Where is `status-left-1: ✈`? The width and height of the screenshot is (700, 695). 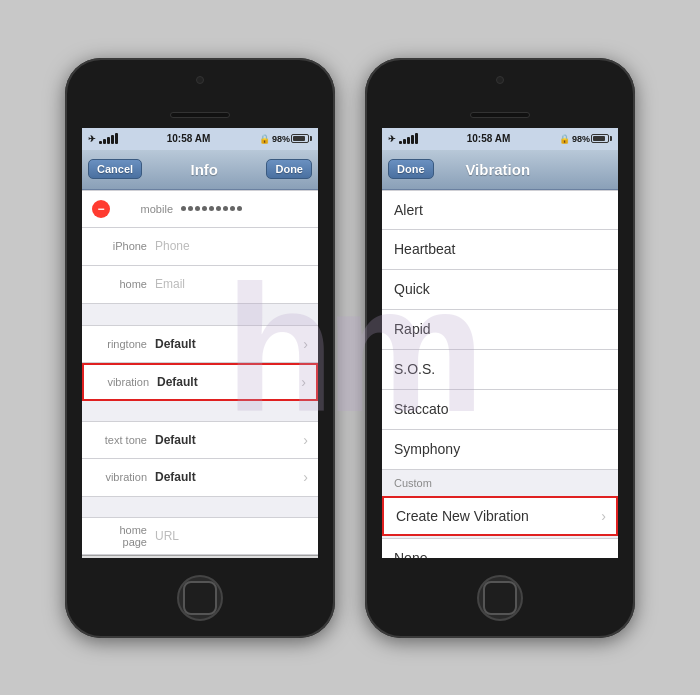
status-left-1: ✈ is located at coordinates (103, 138).